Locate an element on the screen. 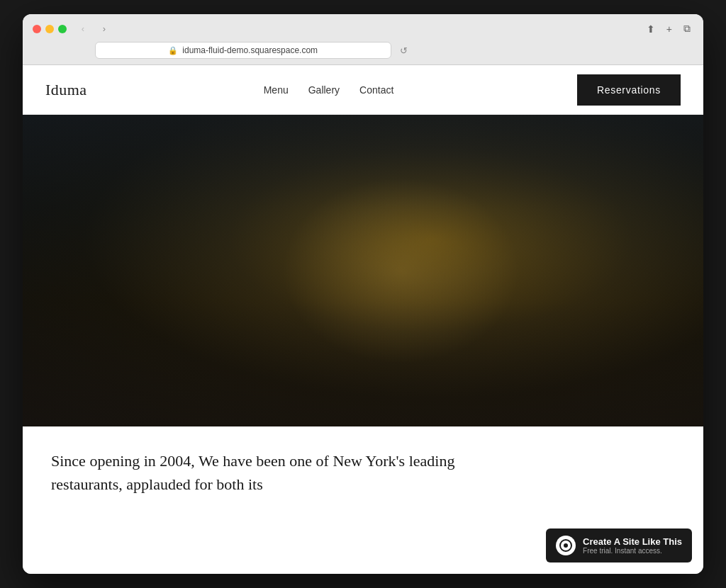 This screenshot has width=726, height=588. squarespace-logo is located at coordinates (566, 545).